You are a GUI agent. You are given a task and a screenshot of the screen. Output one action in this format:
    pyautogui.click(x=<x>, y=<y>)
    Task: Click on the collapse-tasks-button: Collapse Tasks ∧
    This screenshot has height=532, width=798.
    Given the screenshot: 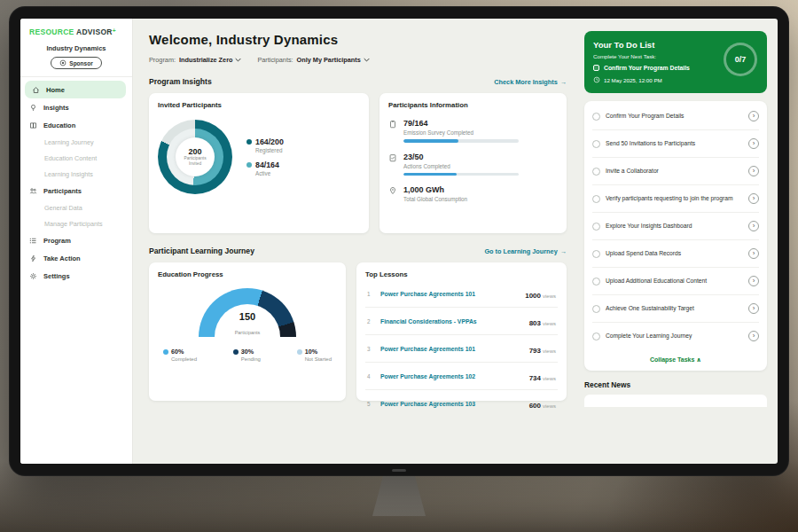 What is the action you would take?
    pyautogui.click(x=676, y=358)
    